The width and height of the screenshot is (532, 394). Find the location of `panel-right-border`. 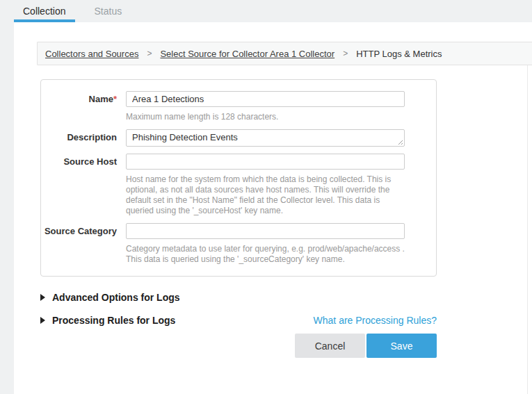

panel-right-border is located at coordinates (527, 229).